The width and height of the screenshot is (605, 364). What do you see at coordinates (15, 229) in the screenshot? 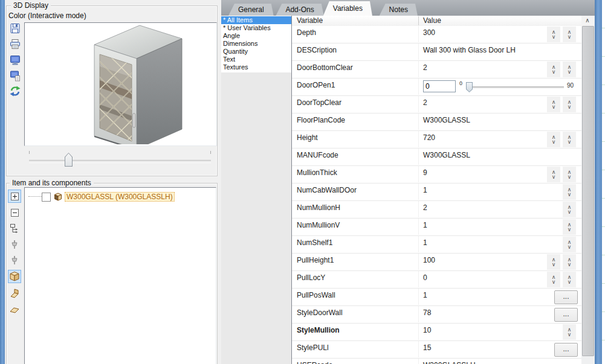
I see `tree-view-button` at bounding box center [15, 229].